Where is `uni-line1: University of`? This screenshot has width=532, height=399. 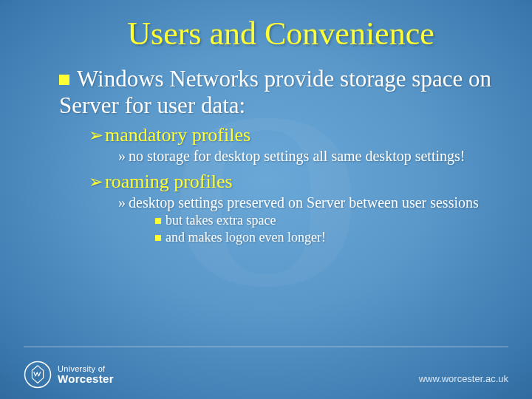
uni-line1: University of is located at coordinates (86, 369).